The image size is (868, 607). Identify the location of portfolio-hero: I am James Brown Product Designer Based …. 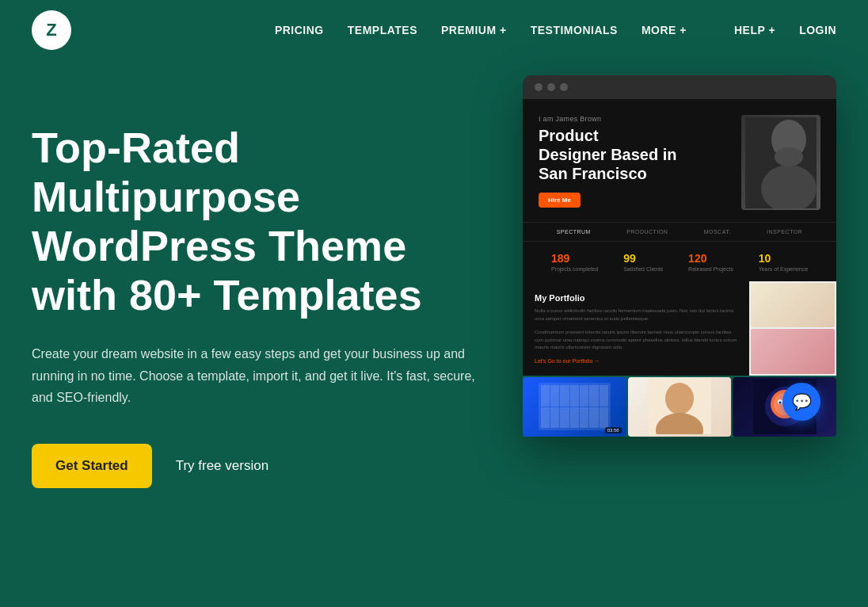
(680, 160).